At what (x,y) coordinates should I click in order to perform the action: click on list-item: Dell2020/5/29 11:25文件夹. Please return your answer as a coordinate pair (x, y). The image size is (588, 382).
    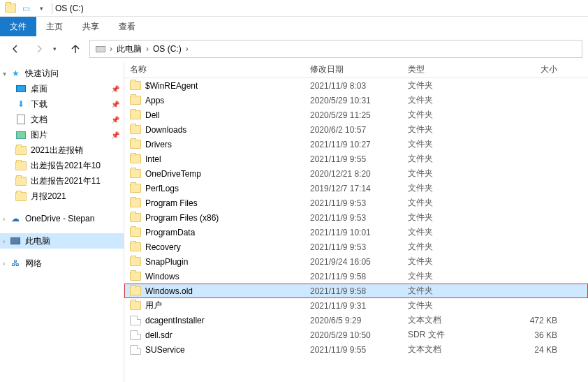
    Looking at the image, I should click on (356, 115).